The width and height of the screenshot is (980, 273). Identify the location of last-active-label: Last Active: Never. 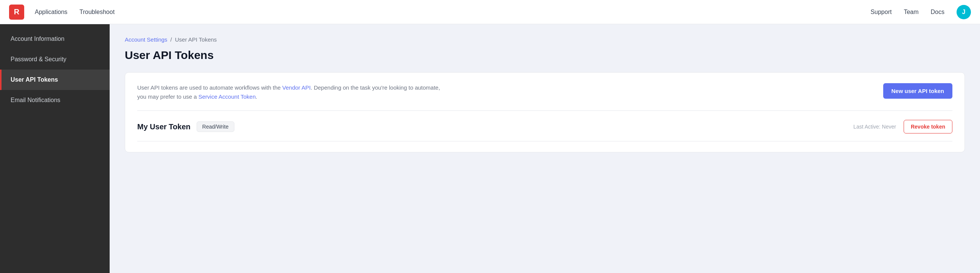
(875, 127).